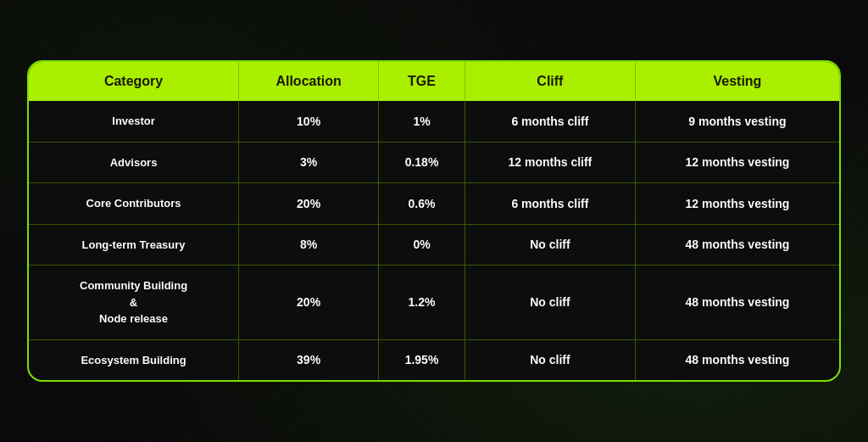  Describe the element at coordinates (737, 81) in the screenshot. I see `header-vesting: Vesting` at that location.